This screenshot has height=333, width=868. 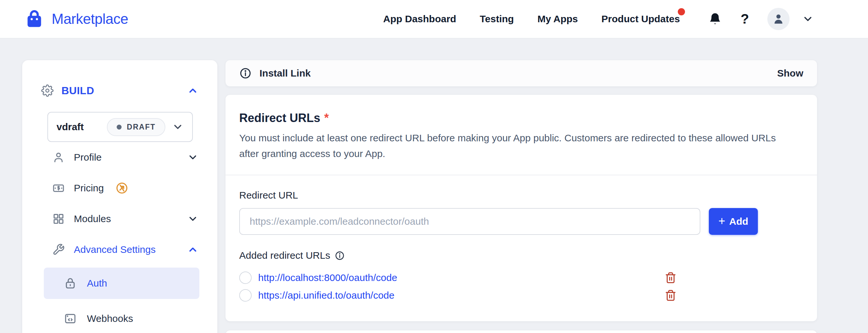 I want to click on section-description: You must include at least one redirect U…, so click(x=519, y=146).